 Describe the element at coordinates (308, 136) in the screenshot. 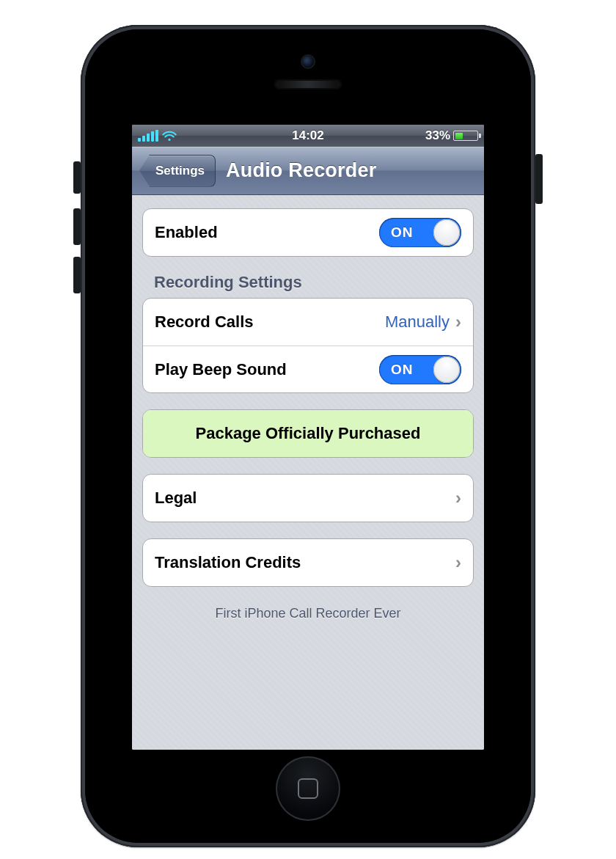

I see `status-time: 14:02` at that location.